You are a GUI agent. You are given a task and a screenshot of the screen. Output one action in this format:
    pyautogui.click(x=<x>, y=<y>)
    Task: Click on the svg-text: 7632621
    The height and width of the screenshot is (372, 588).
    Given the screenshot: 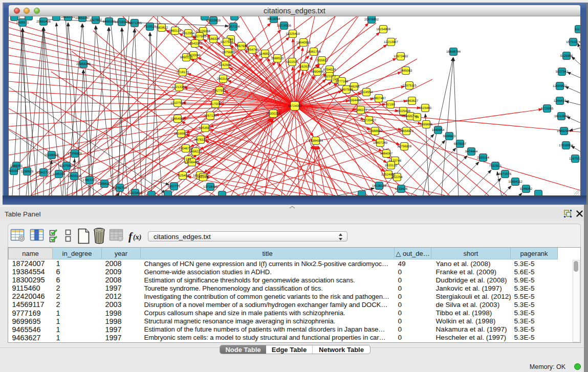 What is the action you would take?
    pyautogui.click(x=495, y=166)
    